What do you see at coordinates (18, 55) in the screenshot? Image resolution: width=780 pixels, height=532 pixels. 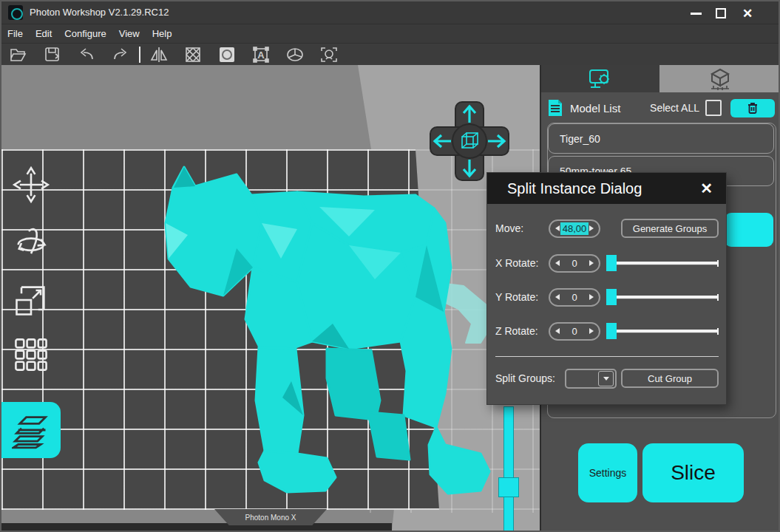 I see `open-folder-icon` at bounding box center [18, 55].